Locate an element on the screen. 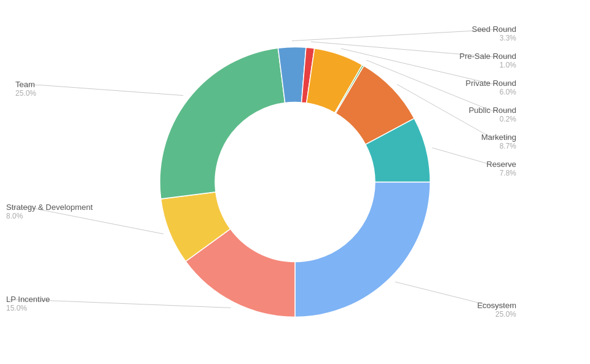 Image resolution: width=590 pixels, height=364 pixels. label-team: Team25.0% is located at coordinates (26, 88).